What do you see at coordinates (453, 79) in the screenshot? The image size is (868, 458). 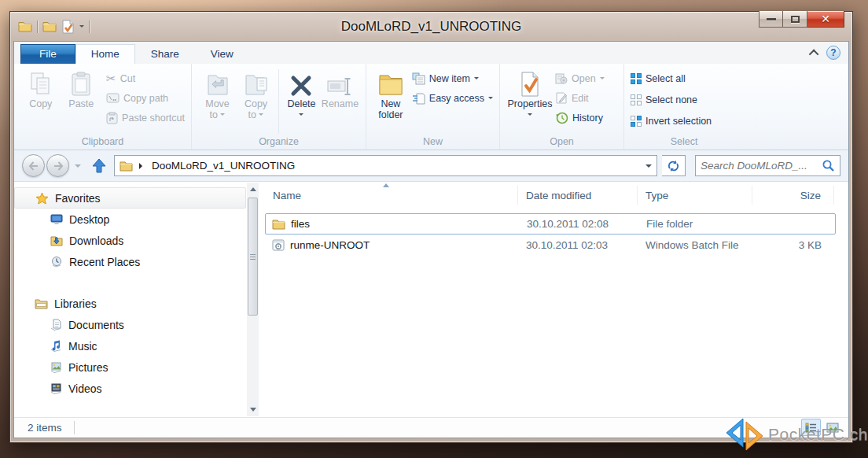 I see `new-item-button: New item` at bounding box center [453, 79].